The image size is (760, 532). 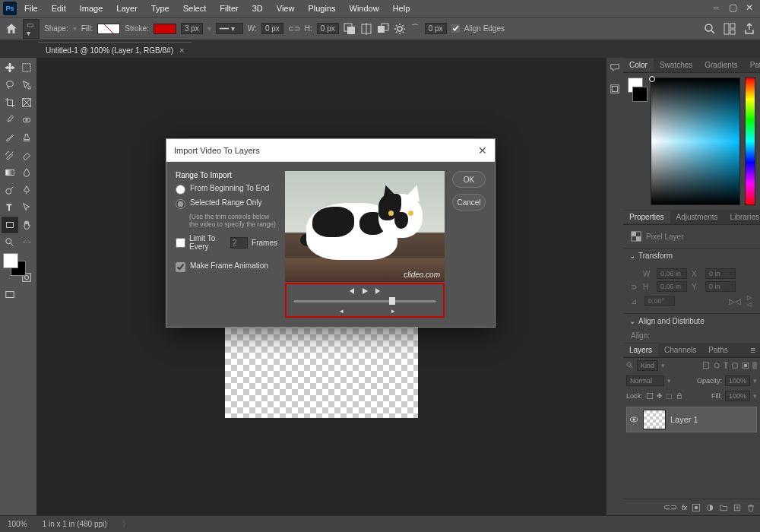 I want to click on crop-tool, so click(x=10, y=103).